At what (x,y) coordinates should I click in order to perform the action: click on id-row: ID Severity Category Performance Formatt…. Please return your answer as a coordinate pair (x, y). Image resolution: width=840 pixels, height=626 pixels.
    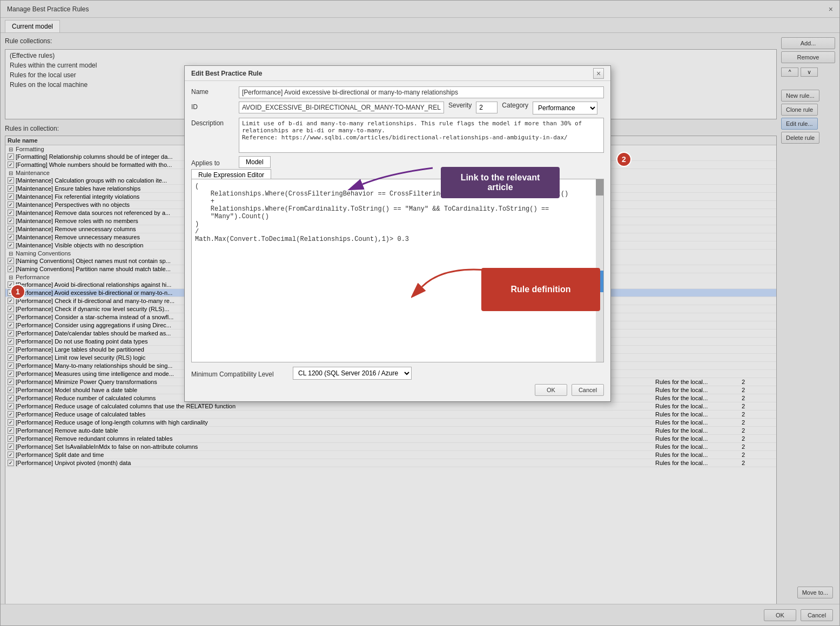
    Looking at the image, I should click on (398, 108).